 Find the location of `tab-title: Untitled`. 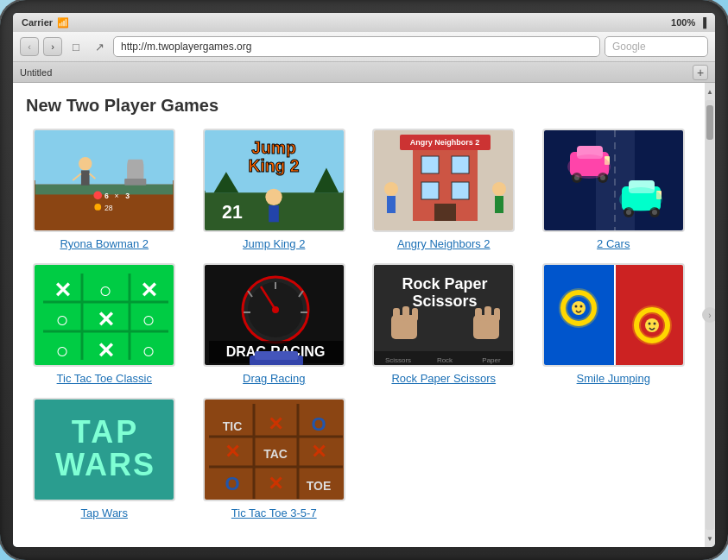

tab-title: Untitled is located at coordinates (36, 72).